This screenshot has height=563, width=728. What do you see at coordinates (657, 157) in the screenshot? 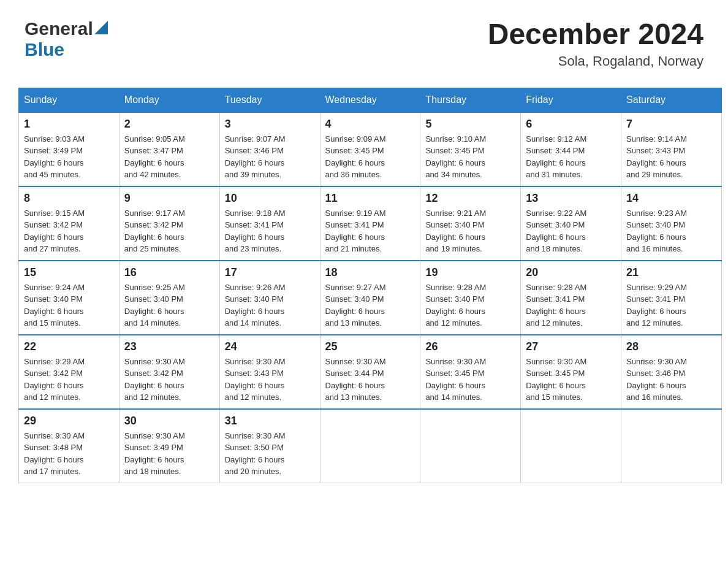
I see `day-info: Sunrise: 9:14 AMSunset: 3:43 PMDaylight:…` at bounding box center [657, 157].